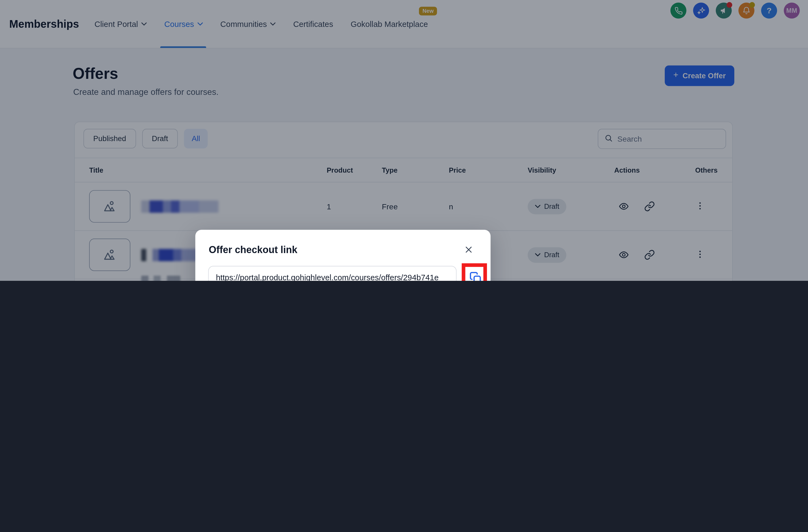  I want to click on close-button, so click(469, 251).